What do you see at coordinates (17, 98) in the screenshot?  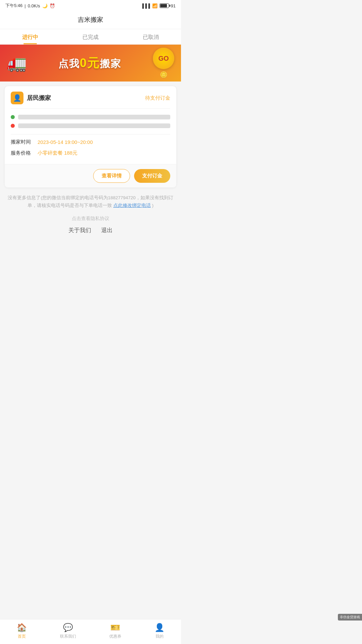 I see `person-icon: 👤` at bounding box center [17, 98].